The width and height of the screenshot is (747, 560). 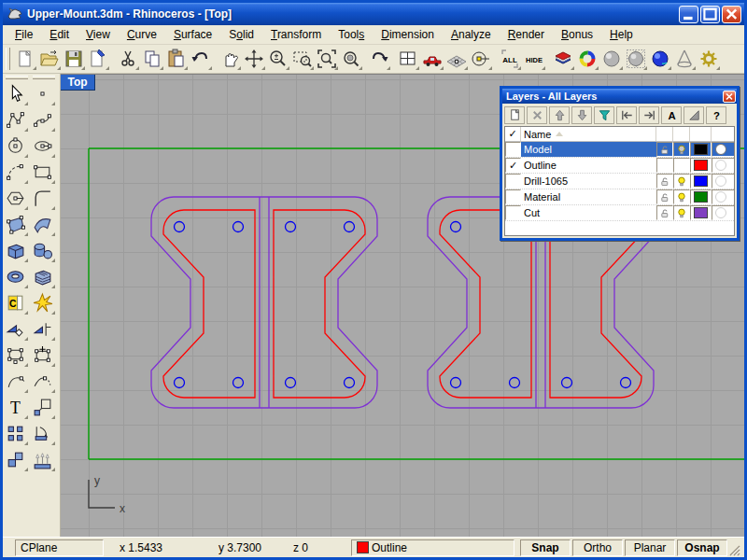 I want to click on layer-row-material: Material, so click(x=620, y=198).